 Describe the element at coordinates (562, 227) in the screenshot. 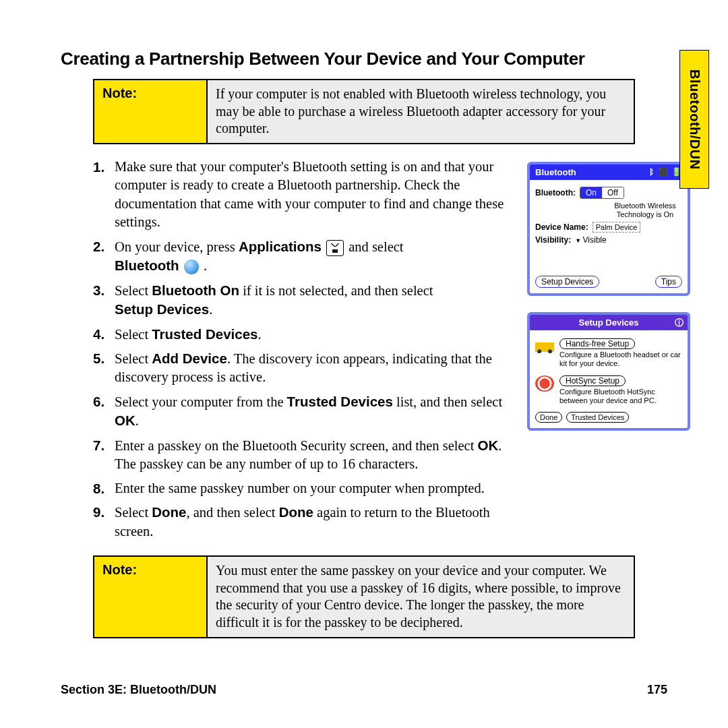

I see `devname-label: Device Name:` at that location.